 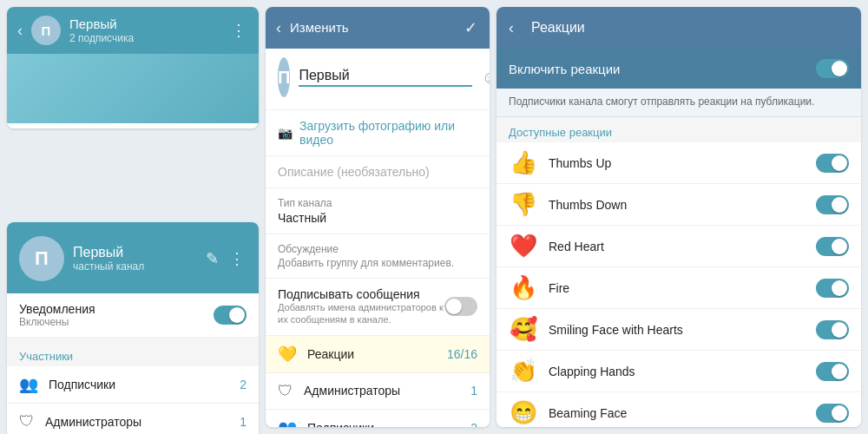 What do you see at coordinates (378, 212) in the screenshot?
I see `channel-type-row: Тип канала Частный` at bounding box center [378, 212].